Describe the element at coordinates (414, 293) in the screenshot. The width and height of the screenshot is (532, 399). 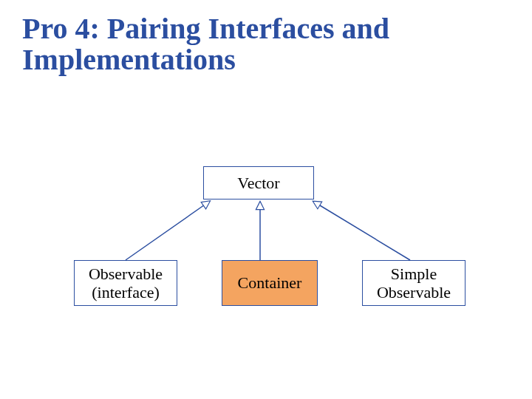
I see `node-simple-label-2: Observable` at that location.